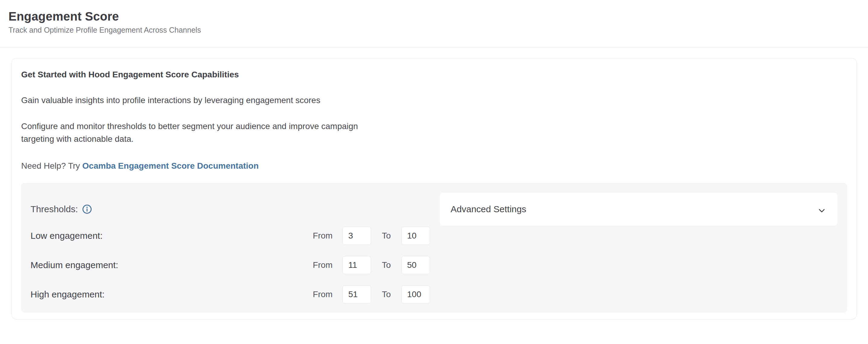 The width and height of the screenshot is (868, 344). Describe the element at coordinates (104, 22) in the screenshot. I see `page-header: Engagement Score Track and Optimize Prof…` at that location.